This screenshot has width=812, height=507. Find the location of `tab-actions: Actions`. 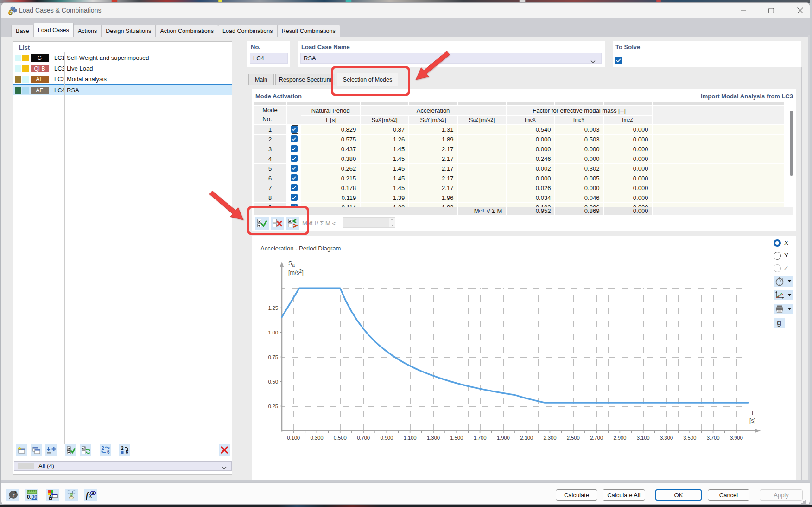

tab-actions: Actions is located at coordinates (88, 31).